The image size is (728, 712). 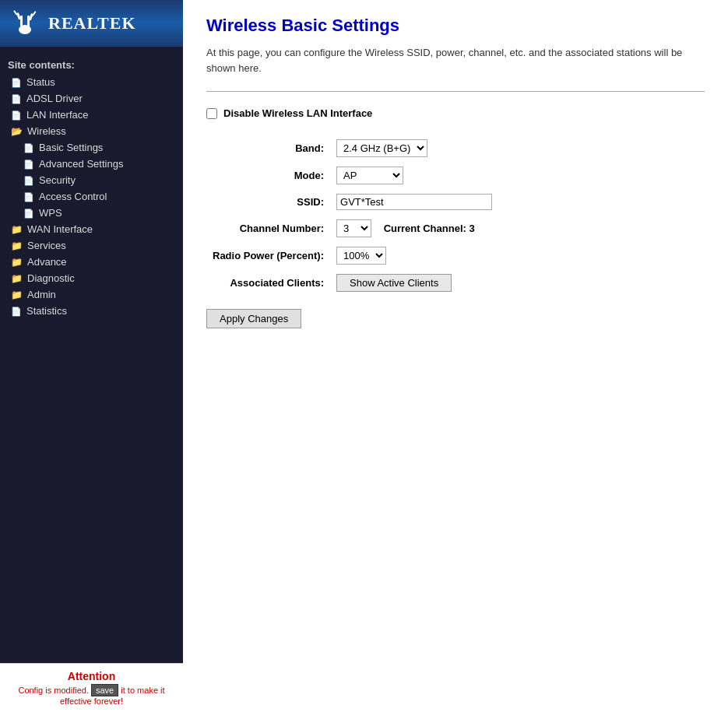 I want to click on sidebar-item-label: WPS, so click(x=51, y=213).